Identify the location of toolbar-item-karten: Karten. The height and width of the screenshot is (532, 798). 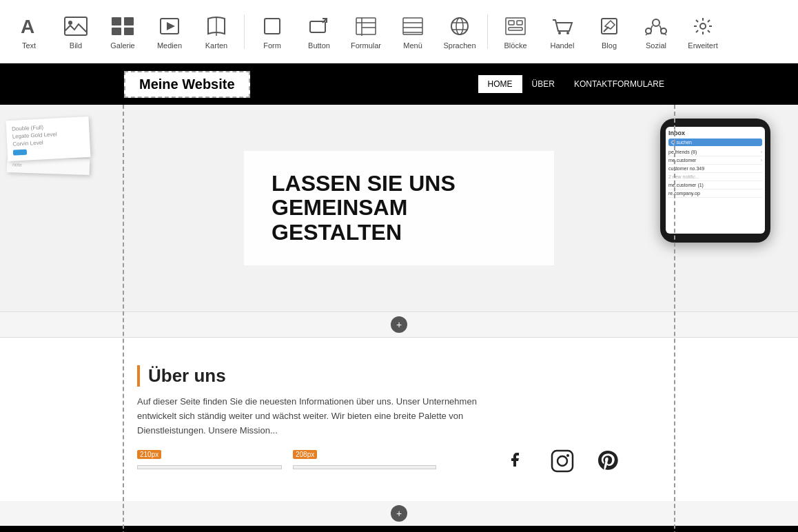
(216, 32).